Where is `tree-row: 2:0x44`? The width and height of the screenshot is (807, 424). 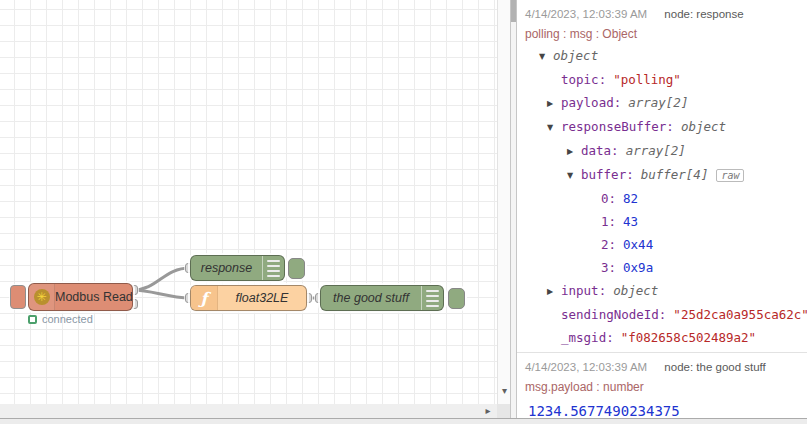
tree-row: 2:0x44 is located at coordinates (662, 244).